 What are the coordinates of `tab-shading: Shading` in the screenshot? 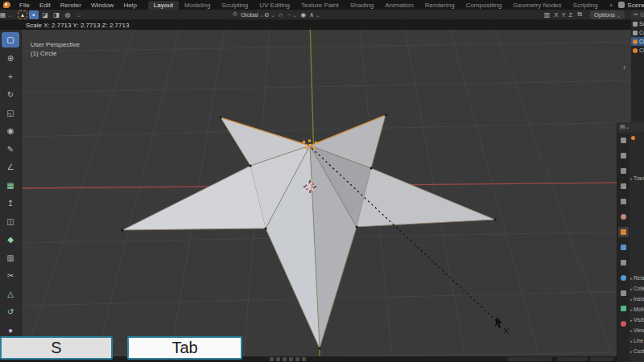 It's located at (362, 5).